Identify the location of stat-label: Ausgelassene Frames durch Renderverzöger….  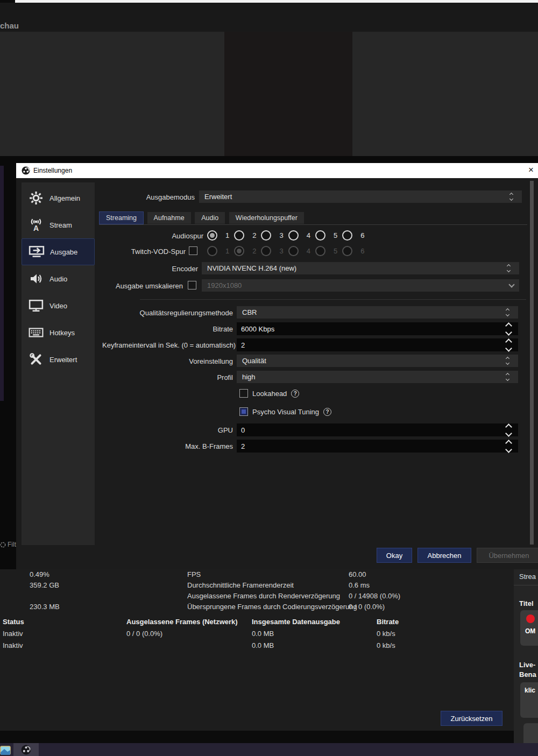
(264, 596).